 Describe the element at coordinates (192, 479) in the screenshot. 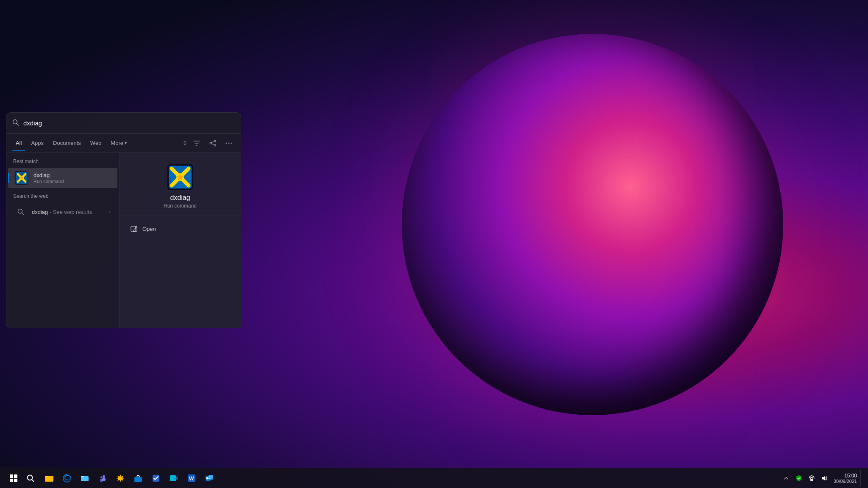

I see `svg-text: W` at that location.